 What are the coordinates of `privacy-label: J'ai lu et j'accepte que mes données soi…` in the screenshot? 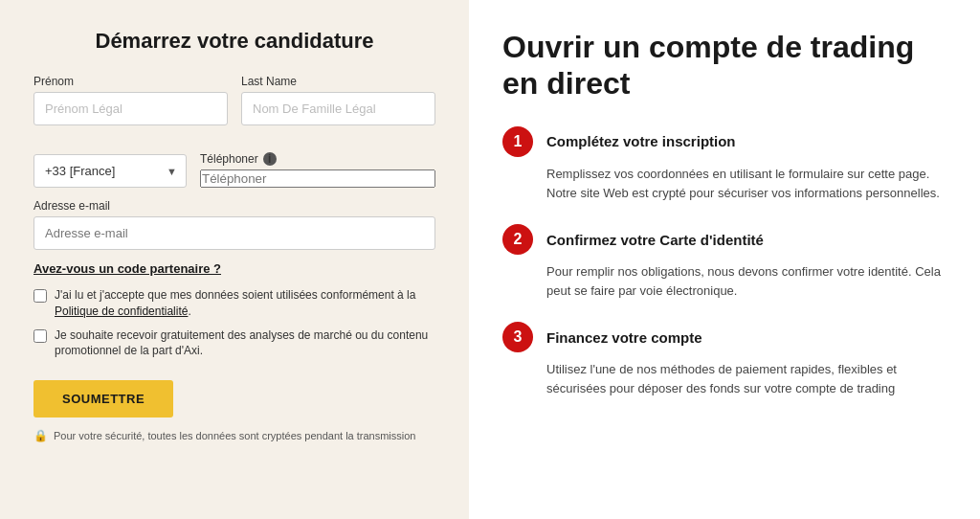 It's located at (245, 304).